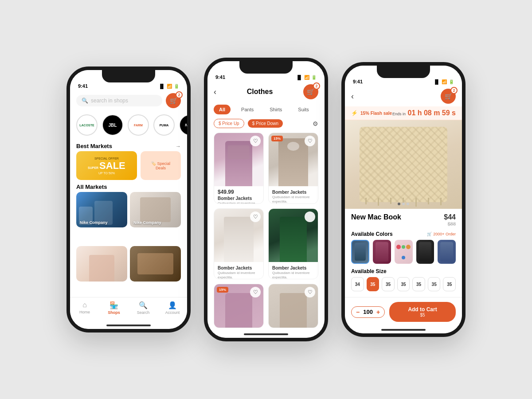 The image size is (532, 399). I want to click on color-maroon, so click(382, 252).